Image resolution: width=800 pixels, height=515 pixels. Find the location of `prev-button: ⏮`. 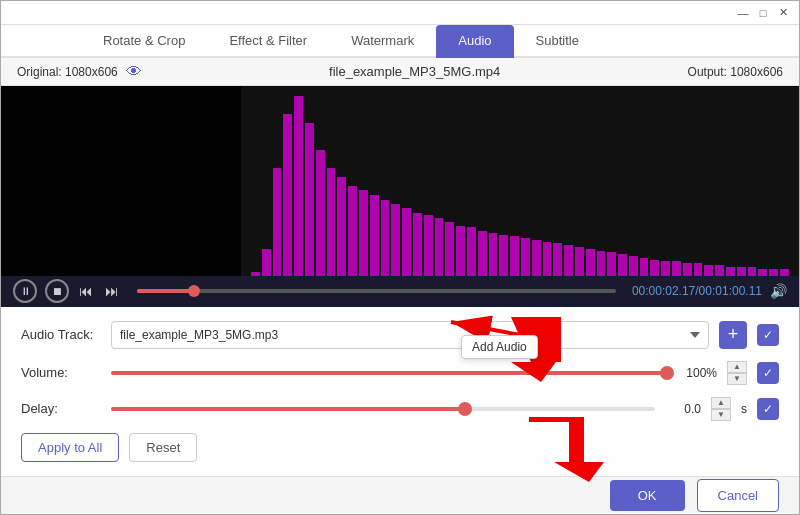

prev-button: ⏮ is located at coordinates (86, 291).